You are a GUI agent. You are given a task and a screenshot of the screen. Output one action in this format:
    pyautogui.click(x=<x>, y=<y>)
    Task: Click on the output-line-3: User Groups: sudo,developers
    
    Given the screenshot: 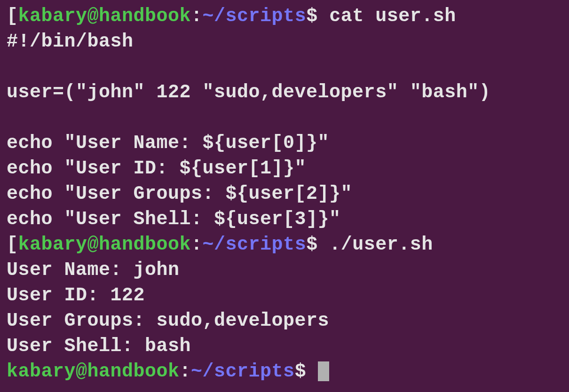 What is the action you would take?
    pyautogui.click(x=284, y=321)
    